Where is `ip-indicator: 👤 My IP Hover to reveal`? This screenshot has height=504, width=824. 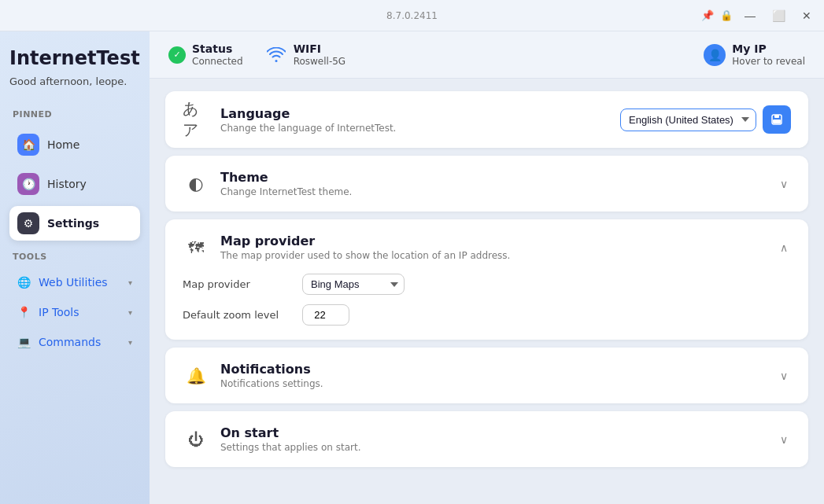
ip-indicator: 👤 My IP Hover to reveal is located at coordinates (754, 55).